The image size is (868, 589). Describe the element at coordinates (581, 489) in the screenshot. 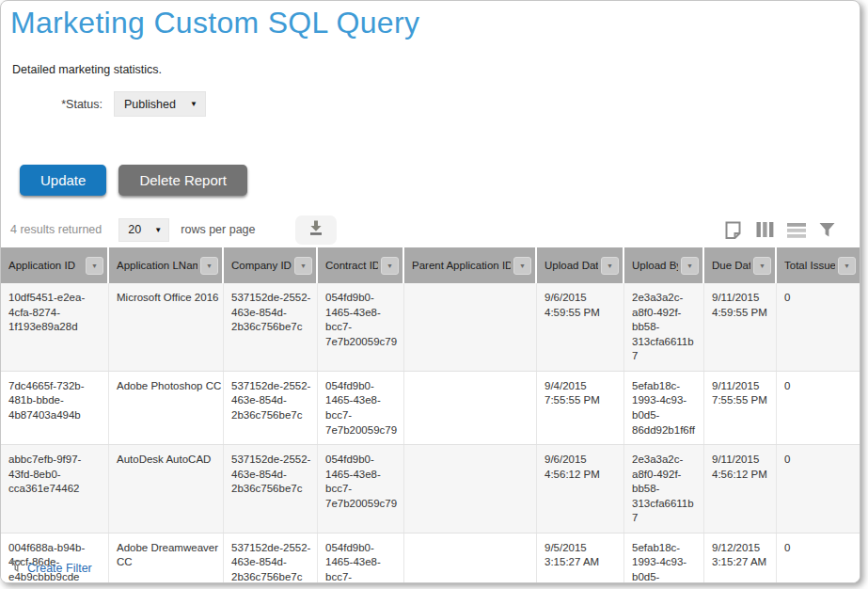

I see `cell-upload-date: 9/6/2015 4:56:12 PM` at that location.